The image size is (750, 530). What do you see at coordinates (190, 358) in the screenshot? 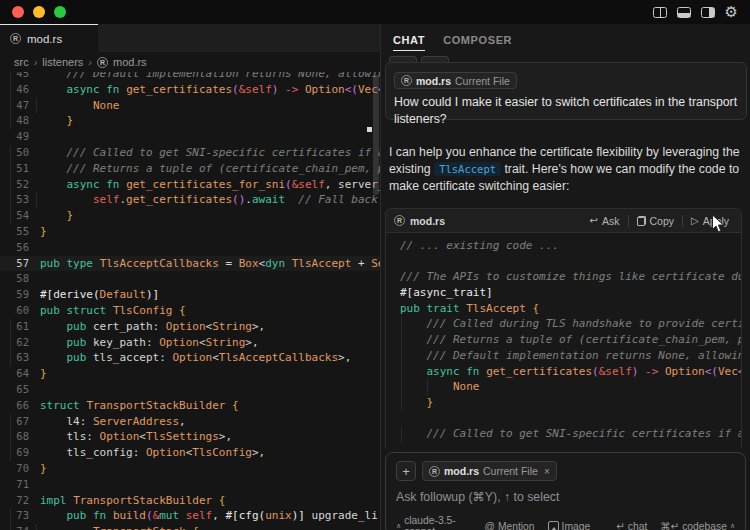
I see `code-line: 63 pub tls_accept: Option<TlsAcceptCallb…` at bounding box center [190, 358].